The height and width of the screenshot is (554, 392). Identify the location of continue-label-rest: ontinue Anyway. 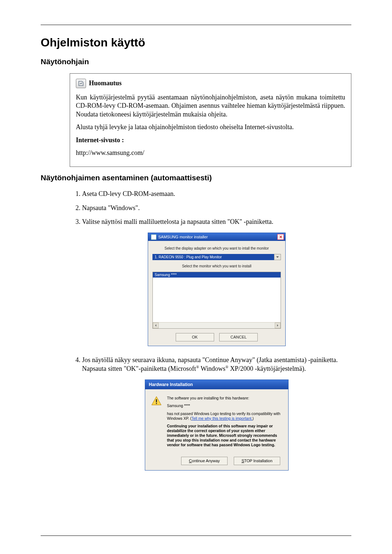
(206, 461).